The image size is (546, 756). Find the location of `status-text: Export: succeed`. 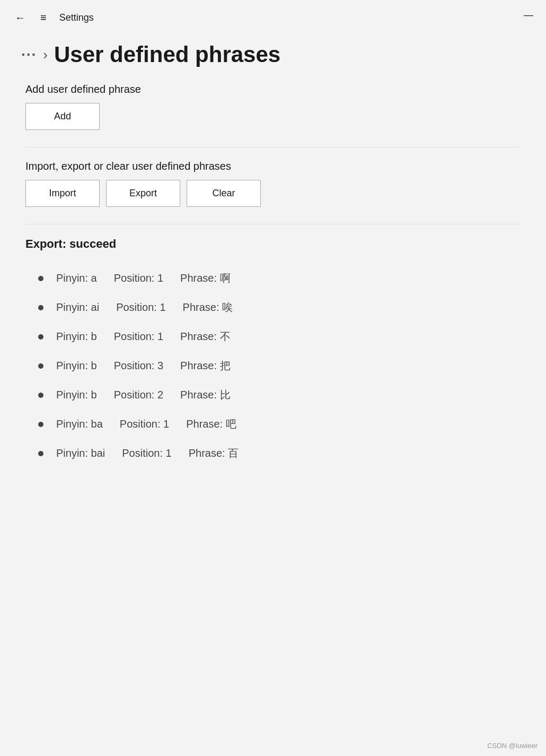

status-text: Export: succeed is located at coordinates (273, 244).